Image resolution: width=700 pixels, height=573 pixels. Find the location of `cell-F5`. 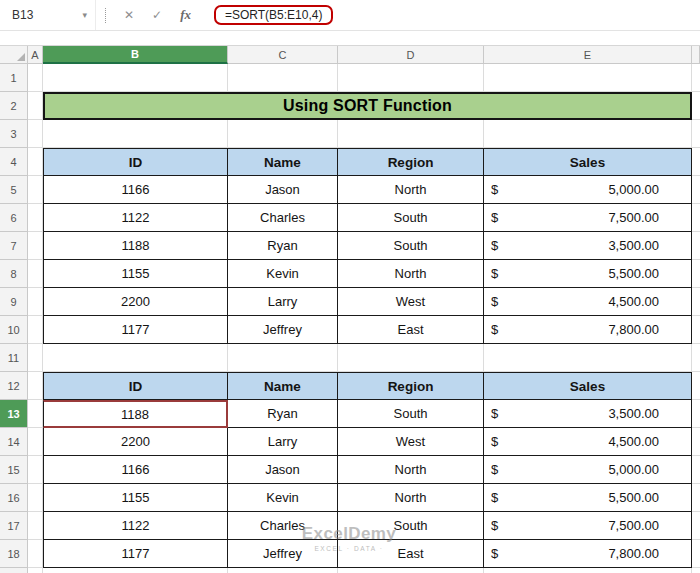

cell-F5 is located at coordinates (696, 190).